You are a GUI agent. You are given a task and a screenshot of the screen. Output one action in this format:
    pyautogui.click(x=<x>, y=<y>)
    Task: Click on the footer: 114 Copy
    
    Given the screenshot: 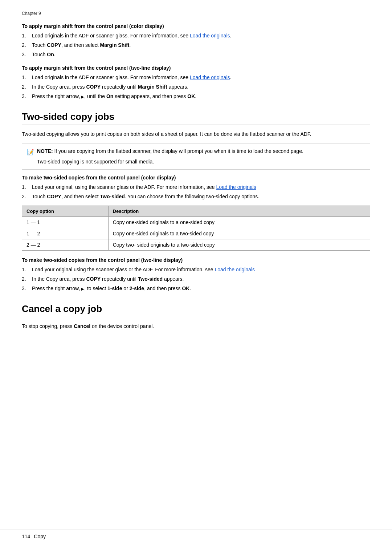 What is the action you would take?
    pyautogui.click(x=196, y=536)
    